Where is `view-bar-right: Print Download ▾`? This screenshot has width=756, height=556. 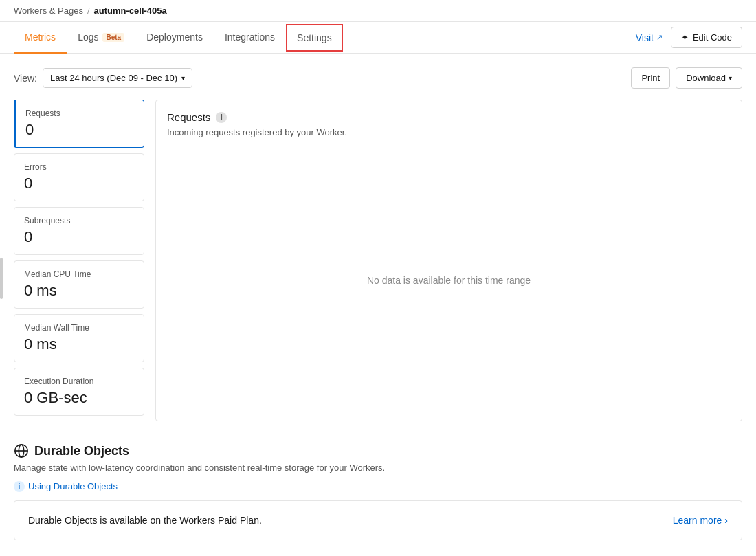
view-bar-right: Print Download ▾ is located at coordinates (687, 78).